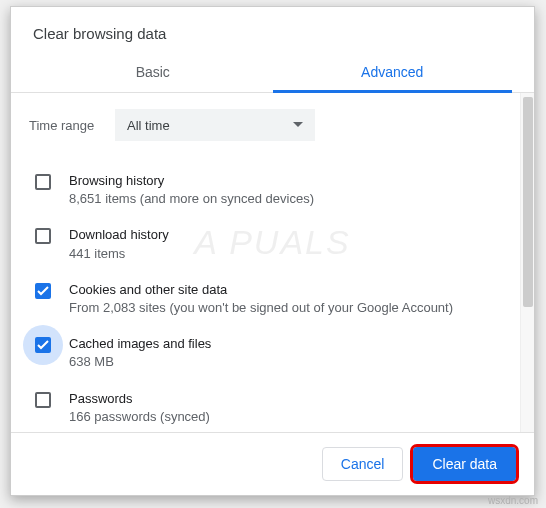 Image resolution: width=546 pixels, height=508 pixels. What do you see at coordinates (282, 344) in the screenshot?
I see `row-title: Cached images and files` at bounding box center [282, 344].